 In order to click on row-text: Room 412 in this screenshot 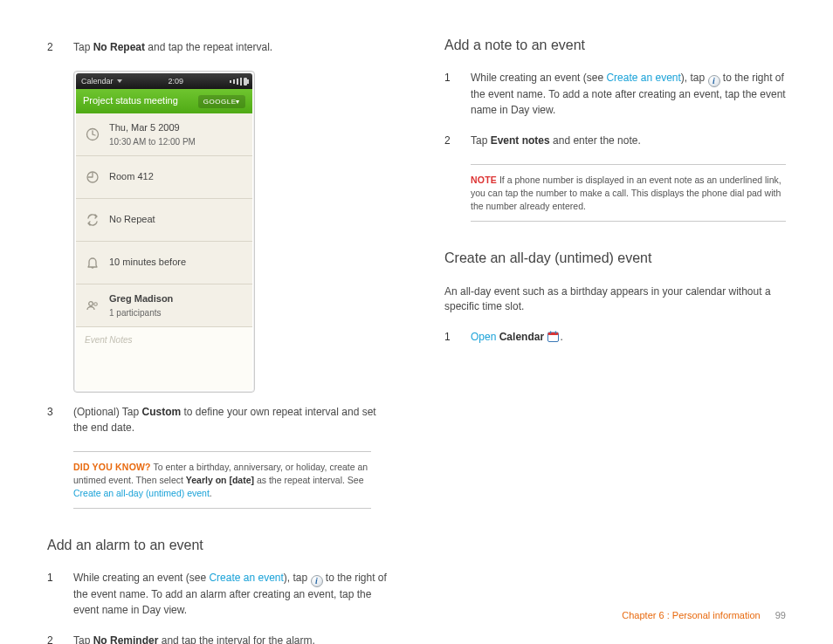, I will do `click(131, 177)`.